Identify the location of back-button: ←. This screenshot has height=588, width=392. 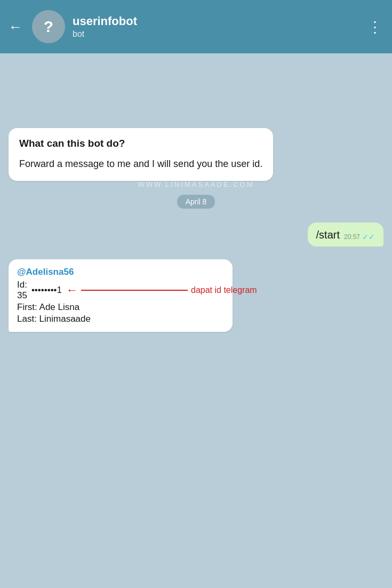
(15, 27).